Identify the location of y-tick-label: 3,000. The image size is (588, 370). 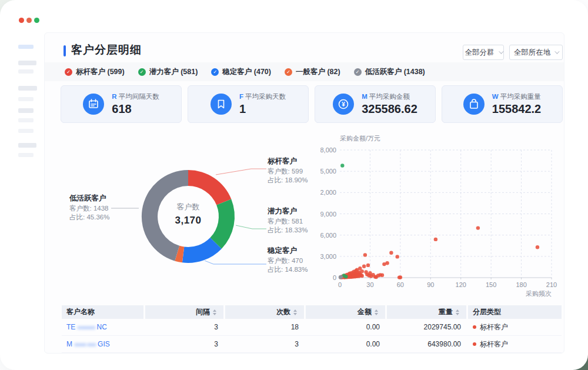
(328, 256).